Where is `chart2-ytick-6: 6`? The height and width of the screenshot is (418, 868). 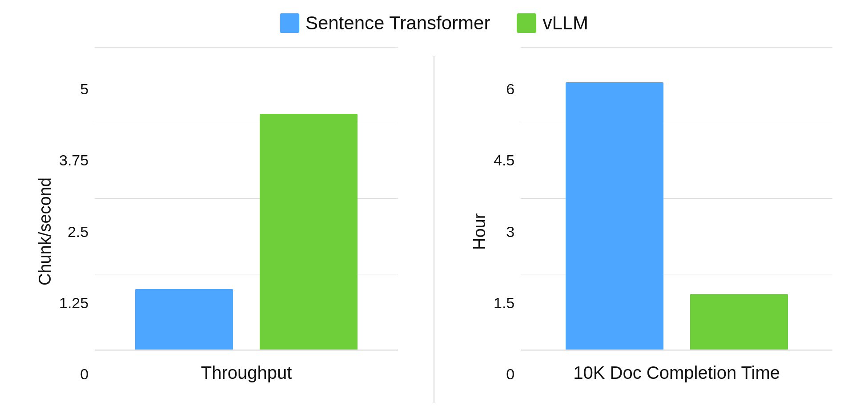
chart2-ytick-6: 6 is located at coordinates (510, 89).